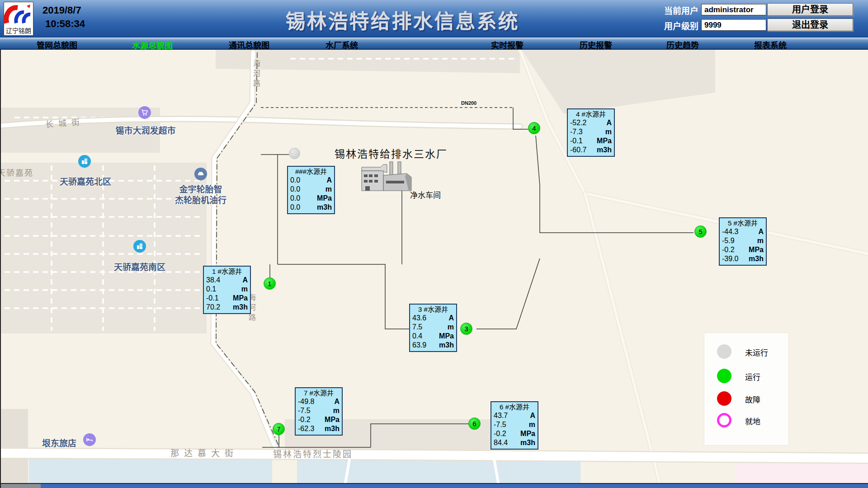 The image size is (868, 488). What do you see at coordinates (17, 172) in the screenshot?
I see `area-label-tianjiao: 天骄嘉苑` at bounding box center [17, 172].